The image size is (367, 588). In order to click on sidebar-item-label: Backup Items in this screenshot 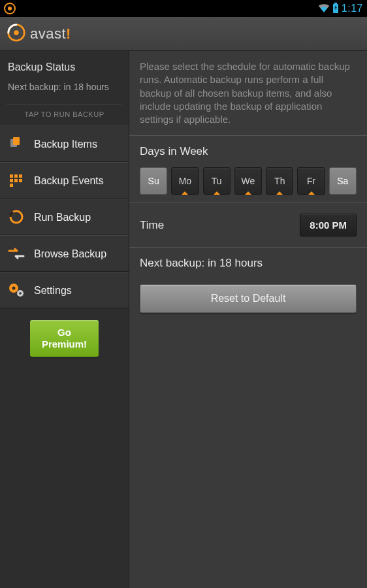, I will do `click(65, 144)`.